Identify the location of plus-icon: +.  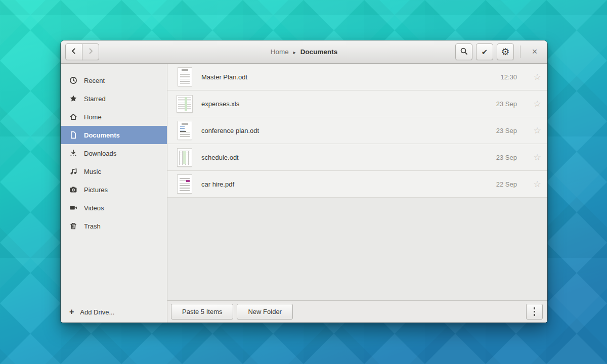
(72, 312).